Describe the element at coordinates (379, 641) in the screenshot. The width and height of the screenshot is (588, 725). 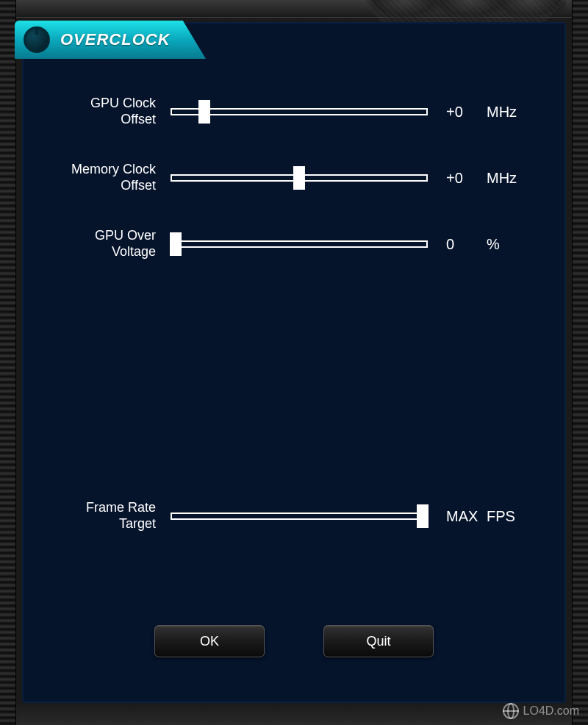
I see `quit-button: Quit` at that location.